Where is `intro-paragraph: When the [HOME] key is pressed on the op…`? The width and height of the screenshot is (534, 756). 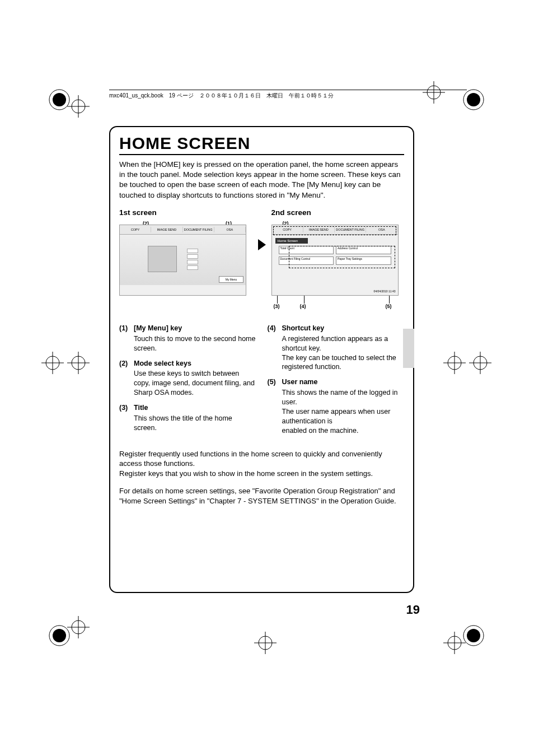 intro-paragraph: When the [HOME] key is pressed on the op… is located at coordinates (262, 180).